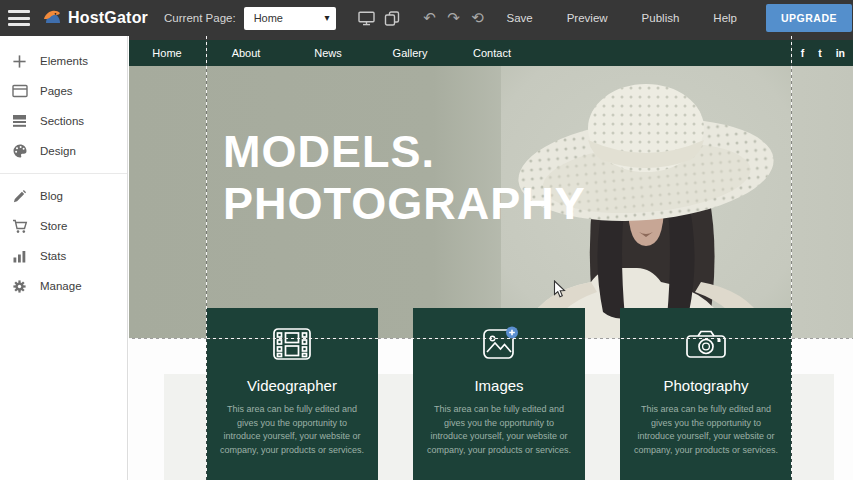 The image size is (853, 480). I want to click on sidebar-item-blog: Blog, so click(64, 196).